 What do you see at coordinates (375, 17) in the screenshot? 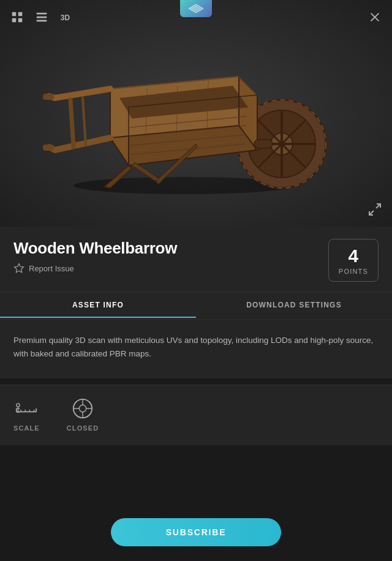
I see `close-button` at bounding box center [375, 17].